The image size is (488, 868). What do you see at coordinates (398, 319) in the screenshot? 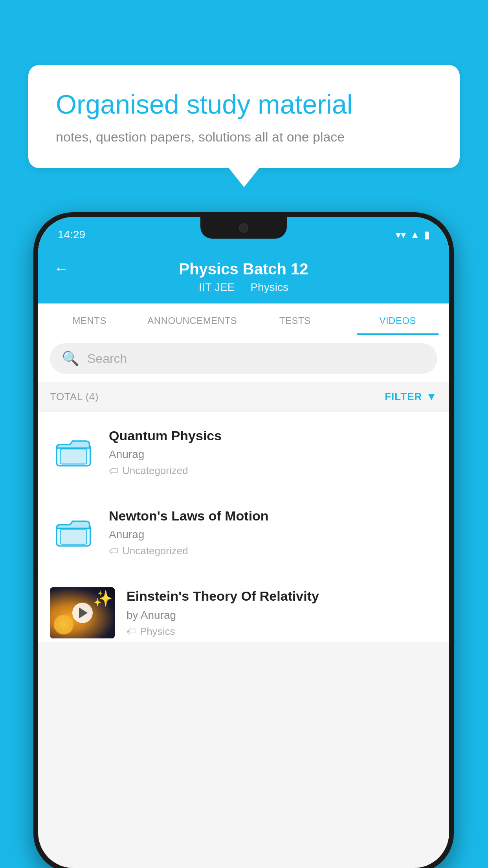
I see `tab-videos: VIDEOS` at bounding box center [398, 319].